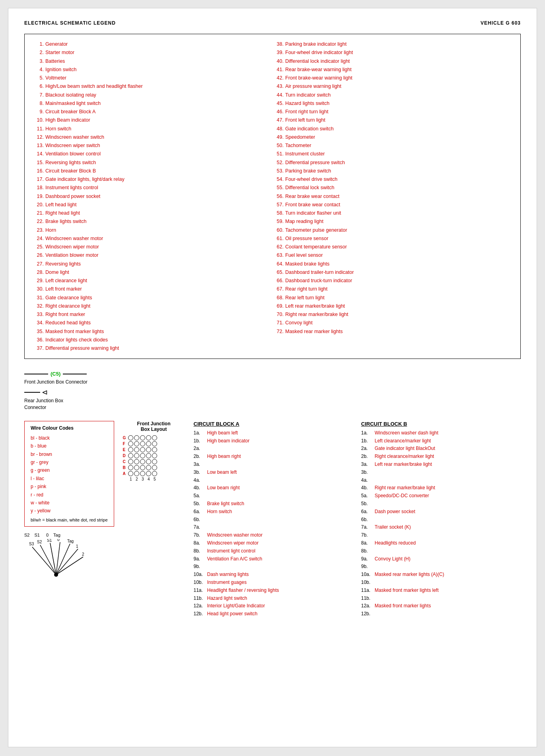 This screenshot has width=545, height=756. I want to click on list-item: 41.Rear brake-wear warning light, so click(391, 70).